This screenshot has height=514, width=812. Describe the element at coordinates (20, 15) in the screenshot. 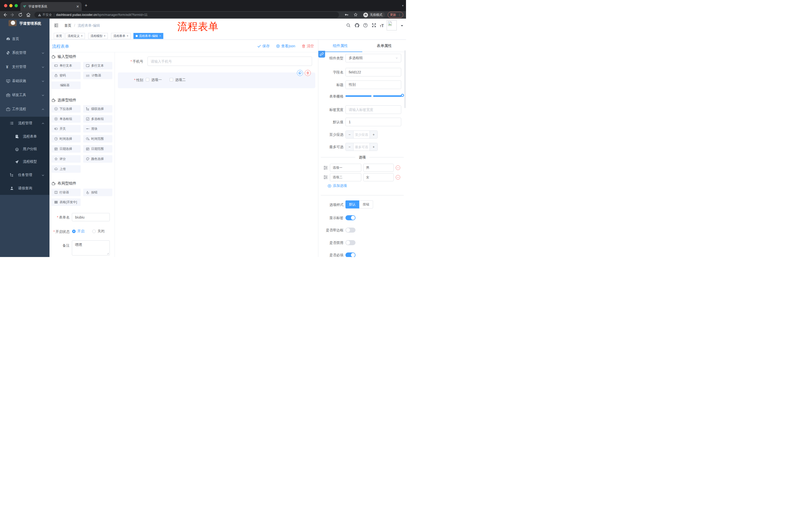

I see `reload-icon` at that location.